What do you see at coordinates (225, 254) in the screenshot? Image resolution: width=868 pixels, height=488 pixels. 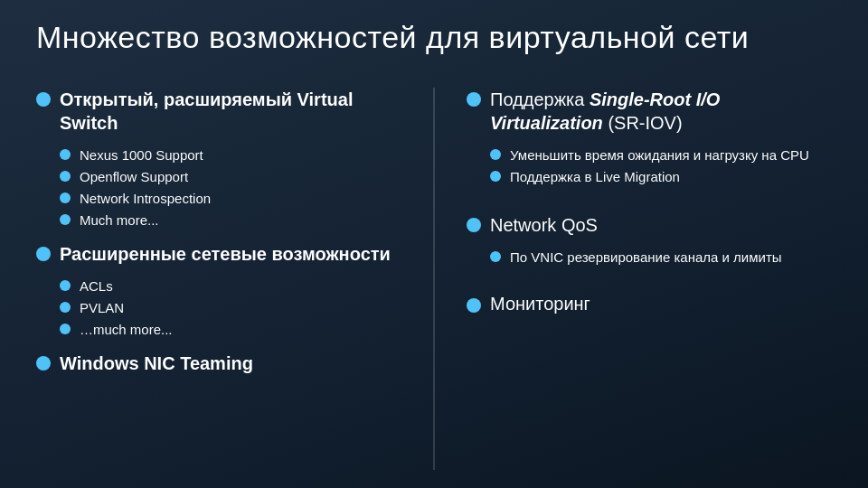 I see `left-section2-title: Расширенные сетевые возможности` at bounding box center [225, 254].